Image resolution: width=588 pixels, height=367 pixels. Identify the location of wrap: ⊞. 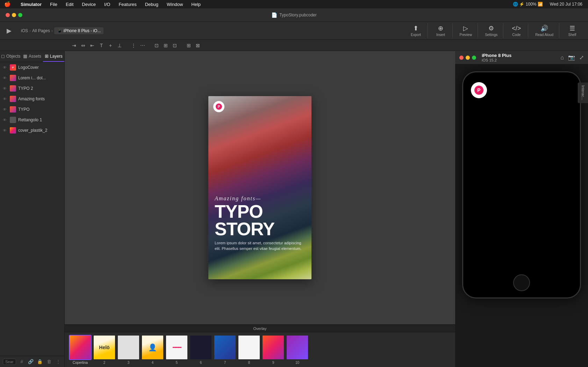
(189, 45).